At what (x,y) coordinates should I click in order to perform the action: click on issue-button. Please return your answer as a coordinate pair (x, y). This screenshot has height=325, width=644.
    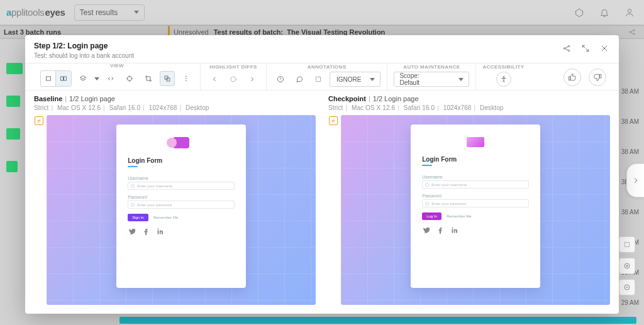
    Looking at the image, I should click on (280, 79).